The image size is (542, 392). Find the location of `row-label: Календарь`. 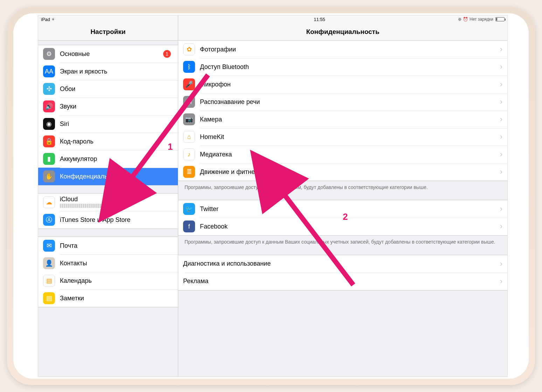

row-label: Календарь is located at coordinates (116, 281).